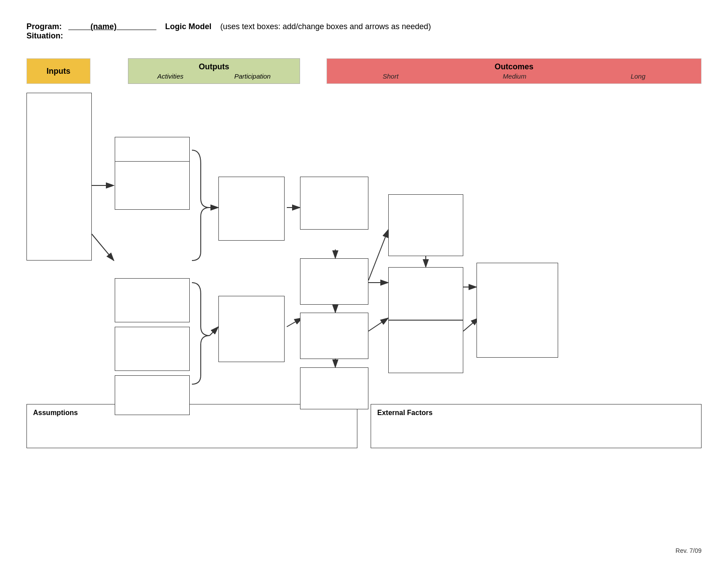 The height and width of the screenshot is (563, 728). What do you see at coordinates (201, 205) in the screenshot?
I see `brace-top` at bounding box center [201, 205].